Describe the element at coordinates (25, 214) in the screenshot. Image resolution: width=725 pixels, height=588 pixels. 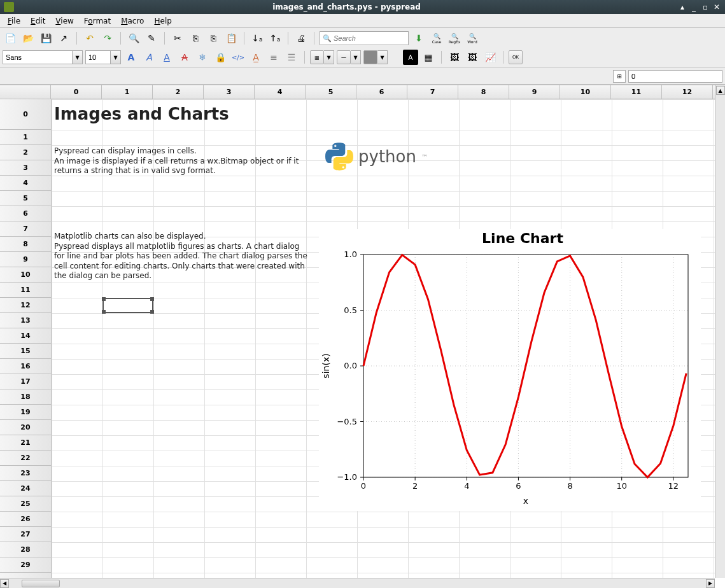
I see `row-header: 6` at that location.